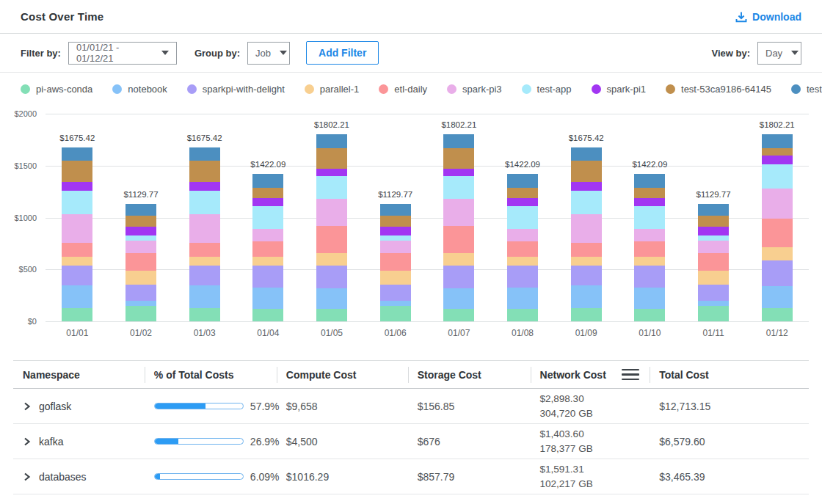 The width and height of the screenshot is (822, 504). What do you see at coordinates (547, 90) in the screenshot?
I see `legend-item-test-app: test-app` at bounding box center [547, 90].